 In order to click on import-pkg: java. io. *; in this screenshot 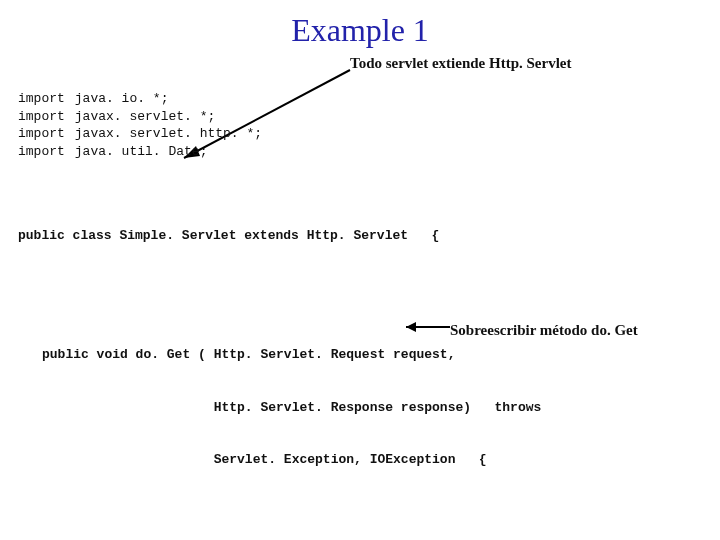, I will do `click(168, 99)`.